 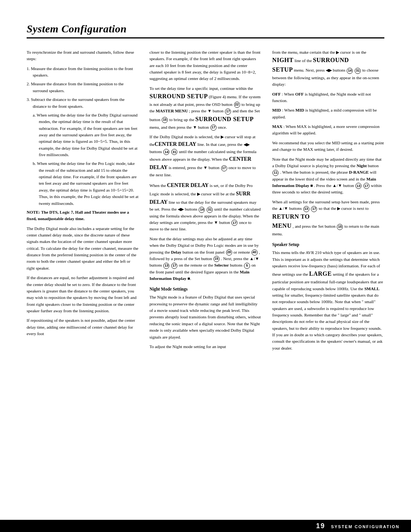 What do you see at coordinates (291, 216) in the screenshot?
I see `return-to-label: RETURN TO` at bounding box center [291, 216].